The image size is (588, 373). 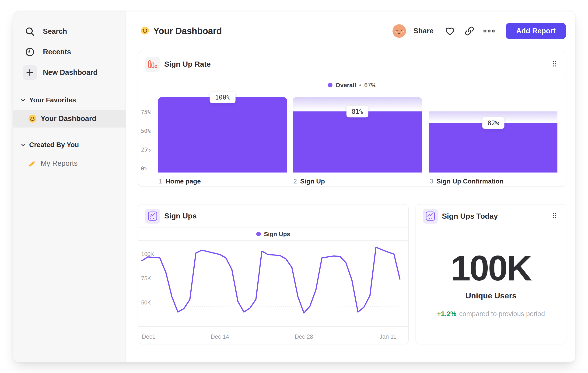 I want to click on funnel-y-tick: 25%, so click(x=148, y=150).